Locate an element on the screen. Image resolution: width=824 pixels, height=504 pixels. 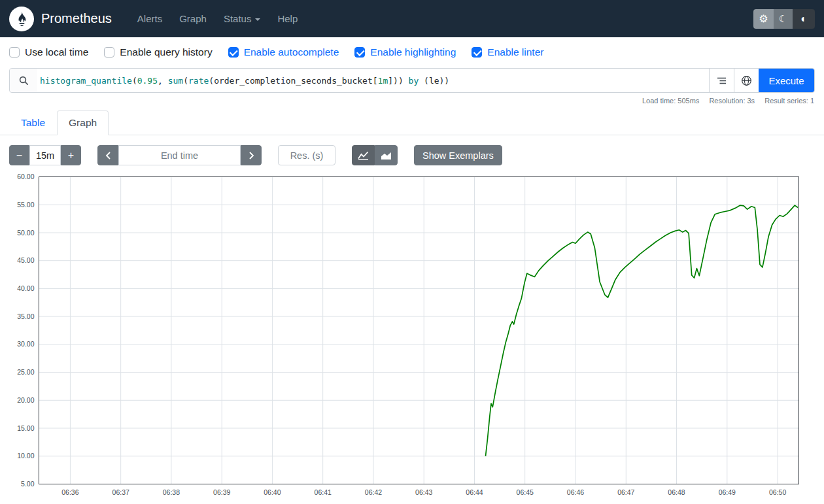
query-options: Use local time Enable query history Enab… is located at coordinates (412, 52).